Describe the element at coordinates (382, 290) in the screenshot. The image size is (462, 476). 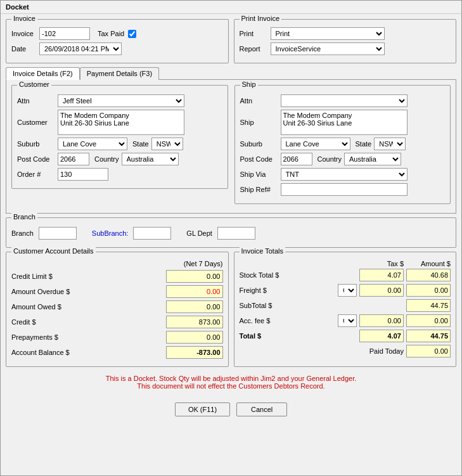
I see `freight-tax-input` at that location.